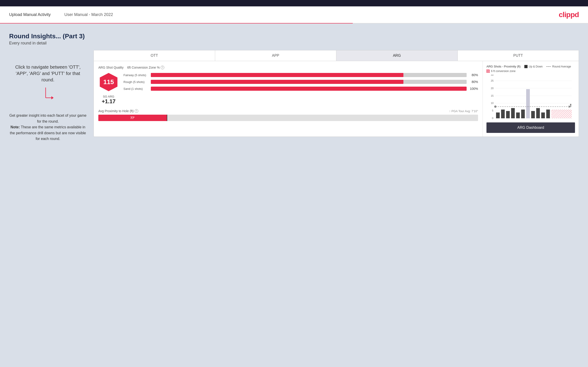 The height and width of the screenshot is (367, 588). What do you see at coordinates (464, 111) in the screenshot?
I see `pga-label: ↑ PGA Tour Avg: 7'10"` at bounding box center [464, 111].